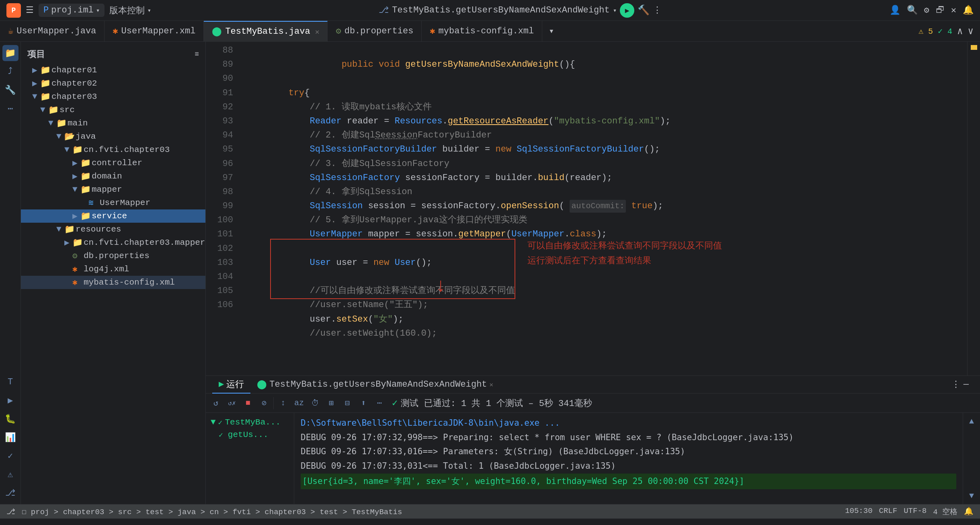  What do you see at coordinates (86, 137) in the screenshot?
I see `tree-item-label: java` at bounding box center [86, 137].